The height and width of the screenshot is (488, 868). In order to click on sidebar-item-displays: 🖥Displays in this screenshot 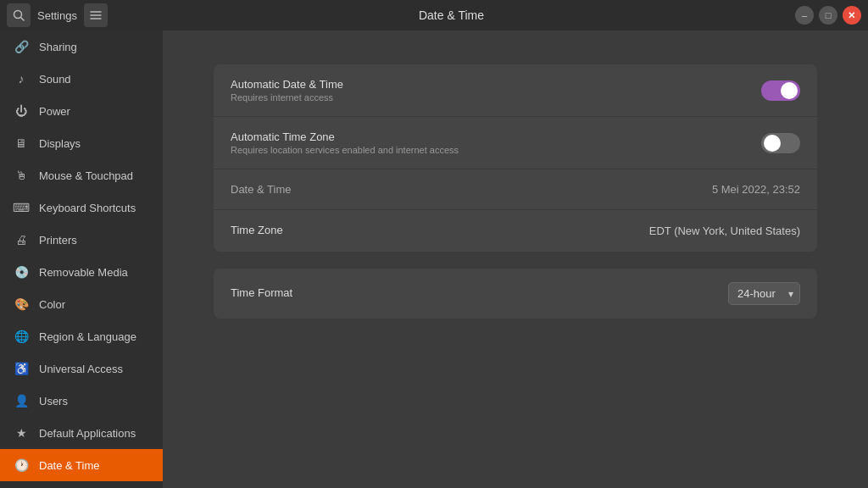, I will do `click(81, 143)`.